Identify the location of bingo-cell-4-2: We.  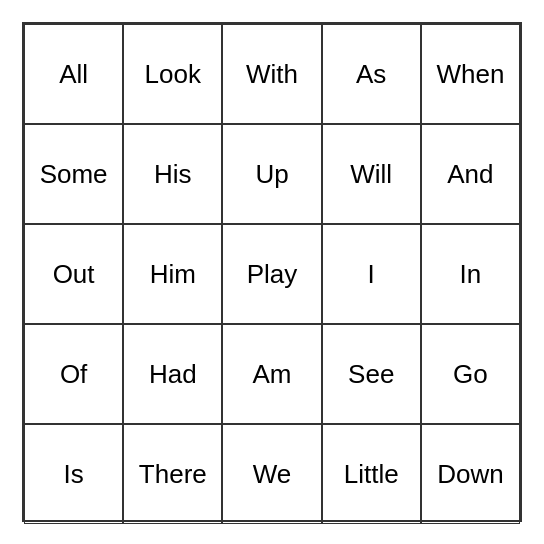
(272, 474).